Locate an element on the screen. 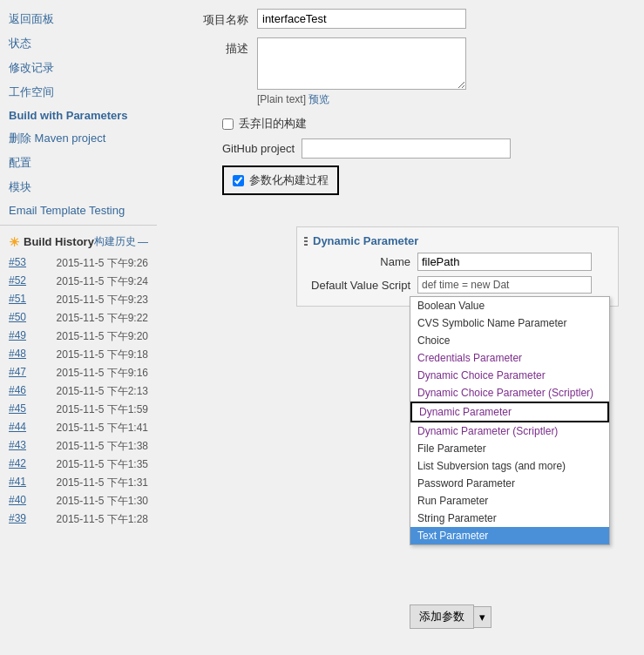  build-history-list: #53 2015-11-5 下午9:26 #52 2015-11-5 下午9:2… is located at coordinates (78, 392).